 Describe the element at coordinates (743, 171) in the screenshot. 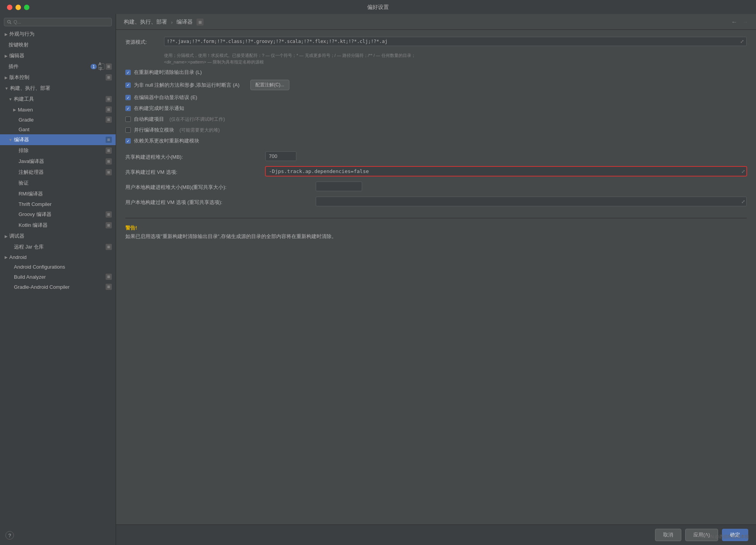

I see `vm-options-expand-icon: ⤢` at that location.